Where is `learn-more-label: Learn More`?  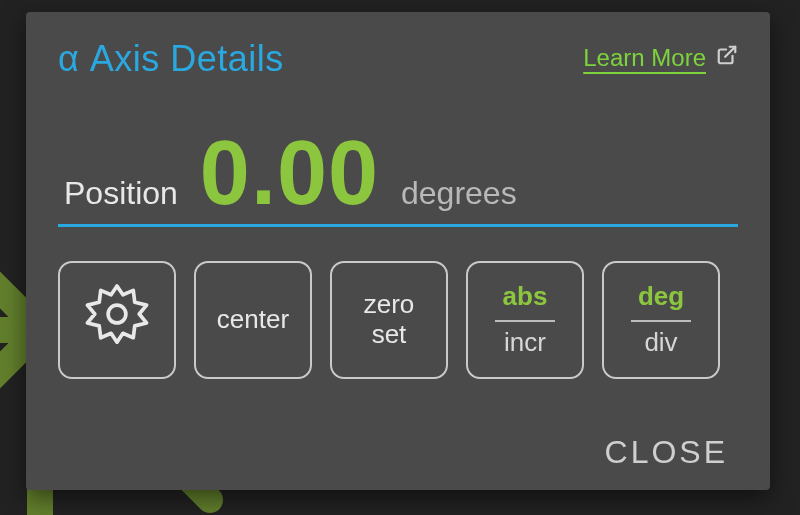
learn-more-label: Learn More is located at coordinates (644, 58).